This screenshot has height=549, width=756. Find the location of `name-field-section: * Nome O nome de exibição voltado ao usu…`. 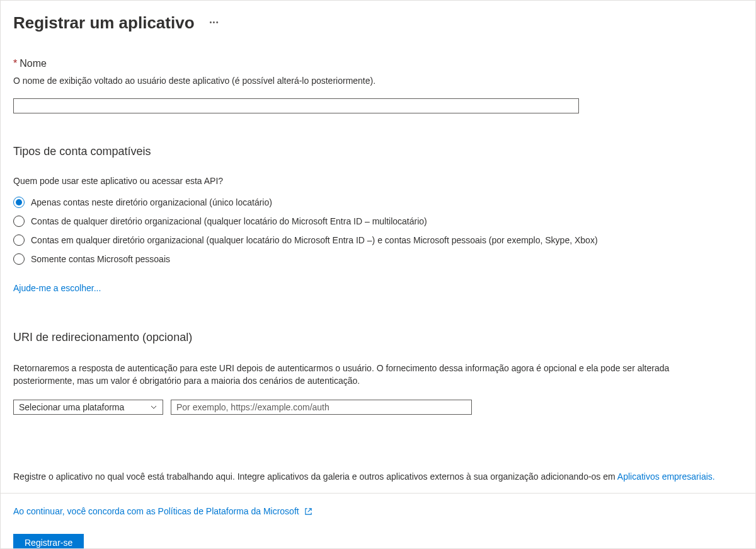

name-field-section: * Nome O nome de exibição voltado ao usu… is located at coordinates (378, 86).